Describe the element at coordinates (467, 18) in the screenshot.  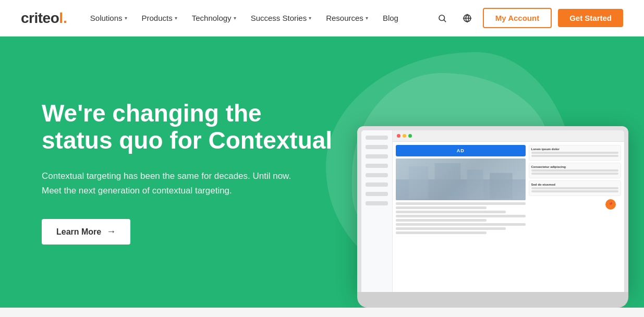
I see `globe-button` at that location.